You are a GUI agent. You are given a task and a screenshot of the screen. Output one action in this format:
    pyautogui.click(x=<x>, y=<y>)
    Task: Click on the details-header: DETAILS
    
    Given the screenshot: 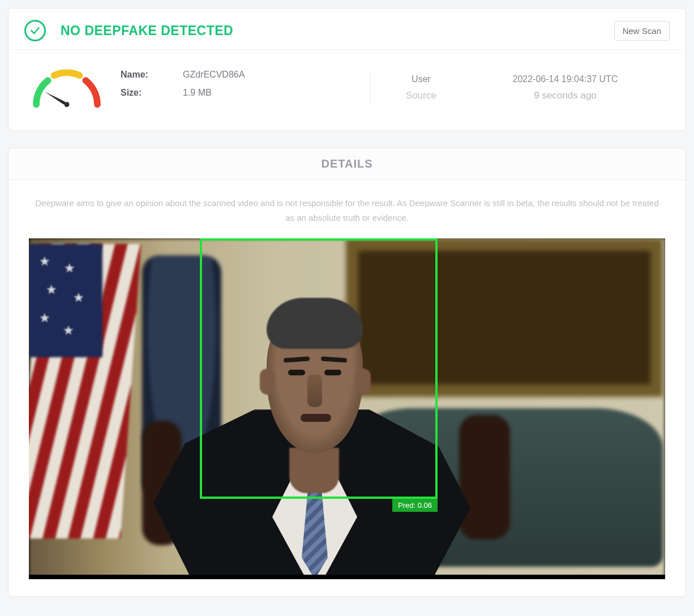 What is the action you would take?
    pyautogui.click(x=347, y=164)
    